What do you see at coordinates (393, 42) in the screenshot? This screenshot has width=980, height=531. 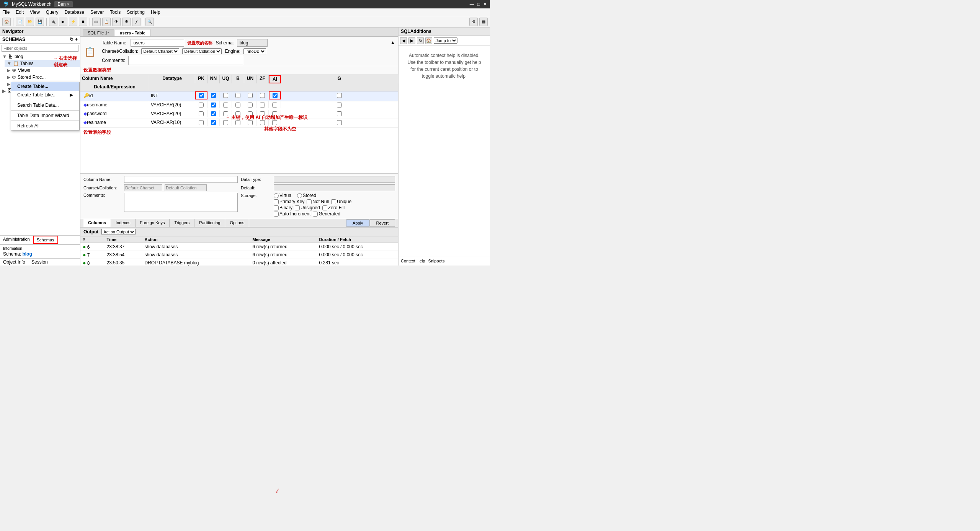 I see `collapse-btn: ▲` at bounding box center [393, 42].